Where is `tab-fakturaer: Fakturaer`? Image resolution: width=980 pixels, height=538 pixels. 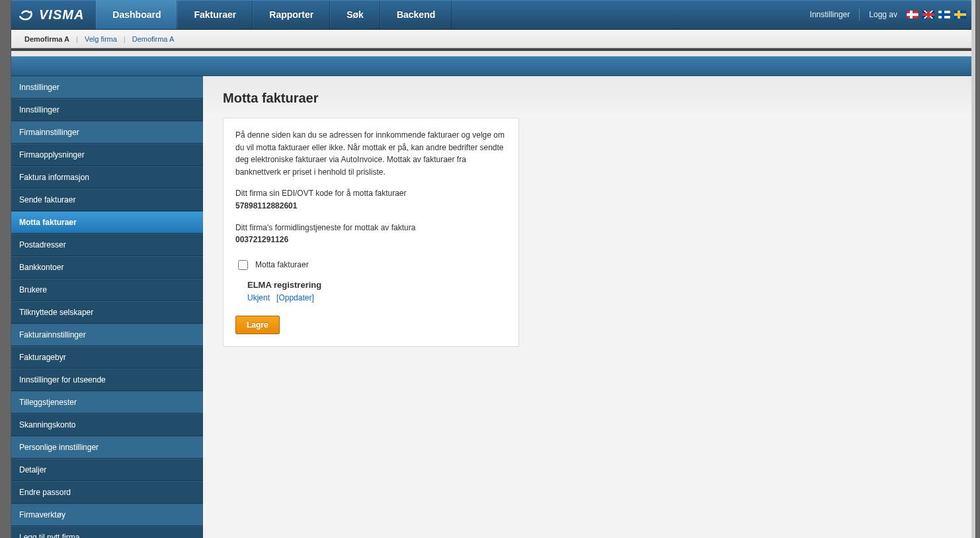
tab-fakturaer: Fakturaer is located at coordinates (215, 15).